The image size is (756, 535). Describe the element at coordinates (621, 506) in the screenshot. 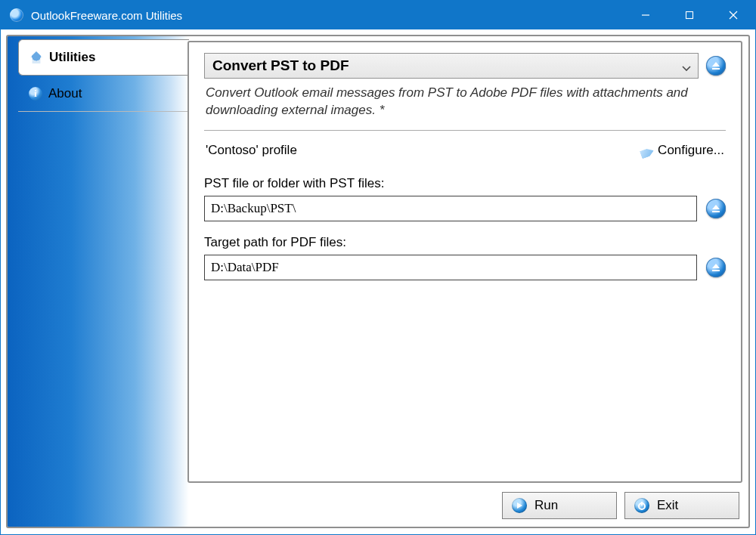

I see `footer-buttons: Run Exit` at that location.